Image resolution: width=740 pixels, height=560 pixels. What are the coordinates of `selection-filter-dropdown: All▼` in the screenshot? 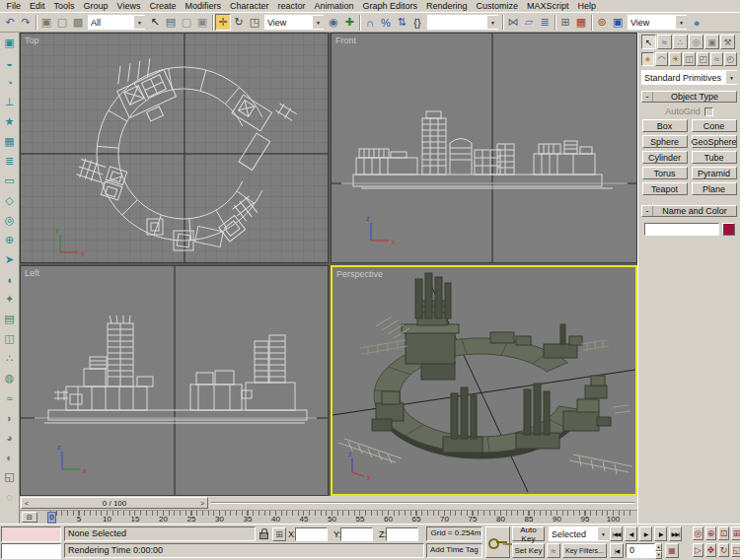 It's located at (116, 22).